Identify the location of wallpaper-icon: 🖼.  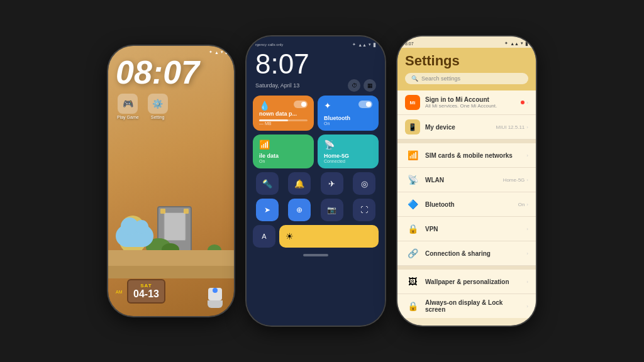
(413, 282).